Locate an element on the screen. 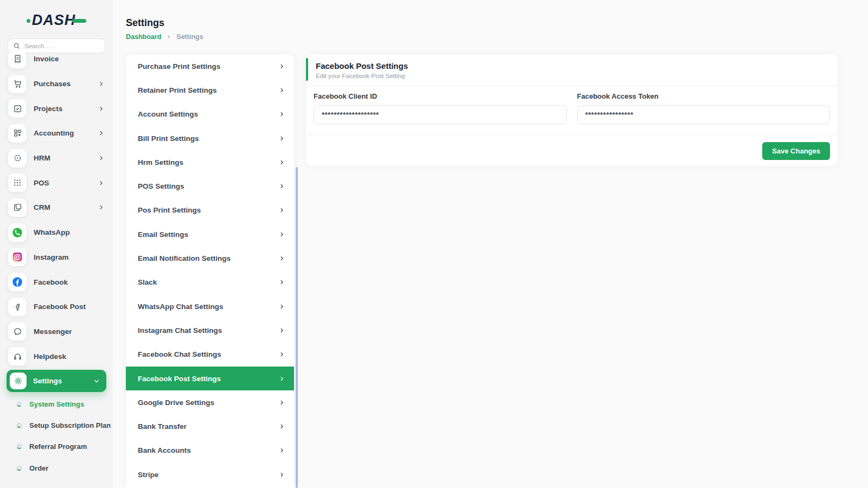 This screenshot has height=488, width=868. panel-body: Facebook Client ID Facebook Access Token is located at coordinates (572, 111).